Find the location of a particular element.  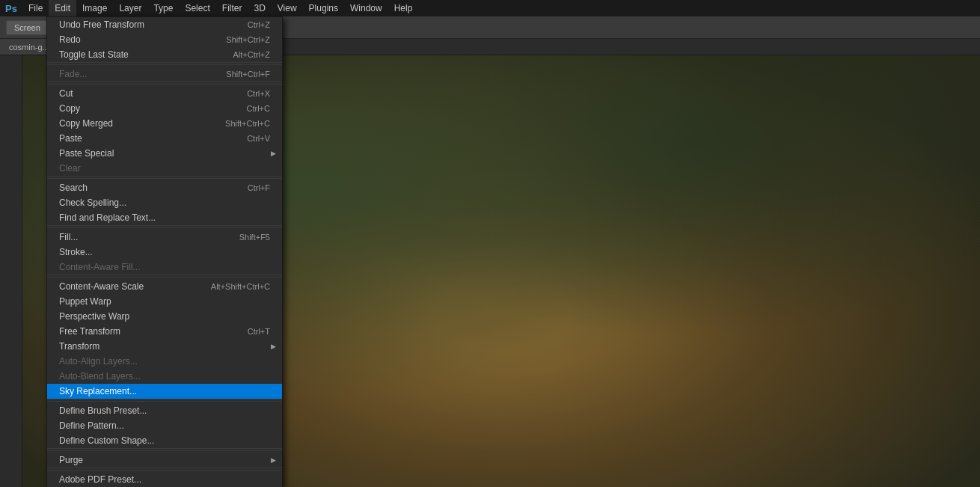

menu-section-transform: Content-Aware Scale Alt+Shift+Ctrl+C Pup… is located at coordinates (165, 340).